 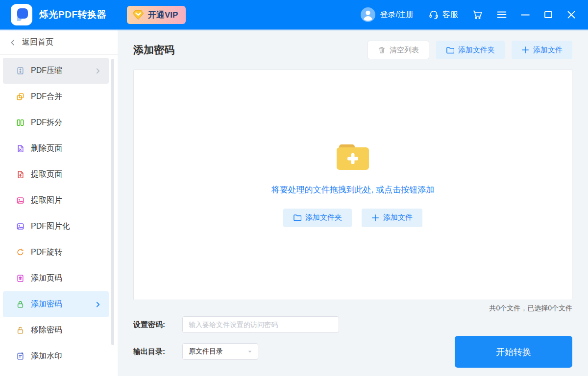 I want to click on main-header: 添加密码 清空列表, so click(x=353, y=50).